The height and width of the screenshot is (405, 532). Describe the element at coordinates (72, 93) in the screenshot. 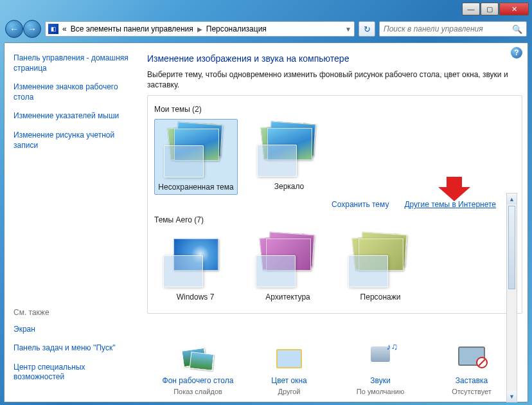

I see `sidebar-desktop-icons-link: Изменение значков рабочего стола` at that location.